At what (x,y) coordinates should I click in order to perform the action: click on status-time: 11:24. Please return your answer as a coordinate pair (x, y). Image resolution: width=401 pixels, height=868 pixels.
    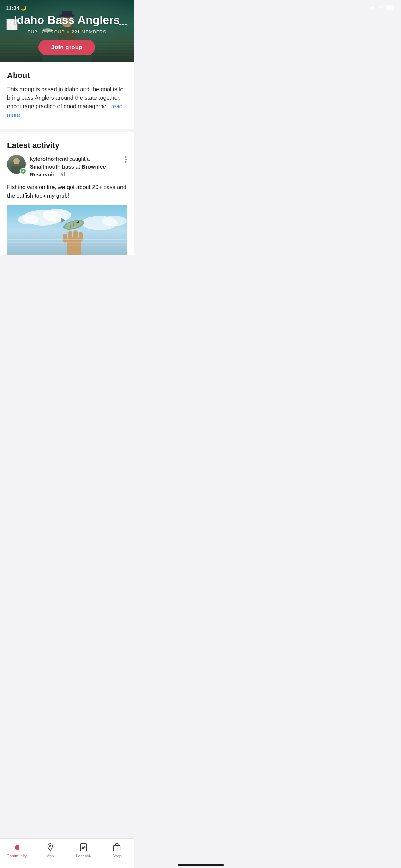
    Looking at the image, I should click on (12, 8).